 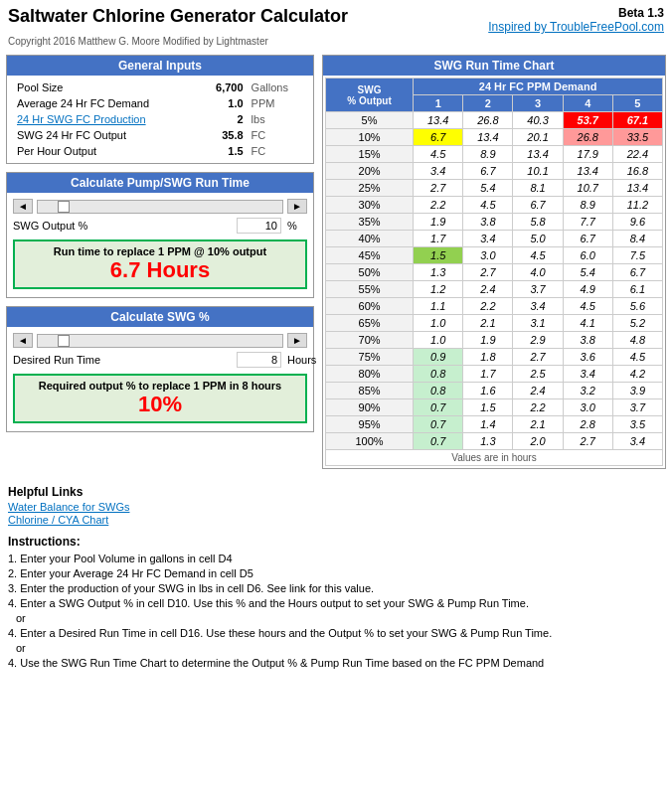 What do you see at coordinates (160, 380) in the screenshot?
I see `calc-swg-content: ◄ ► Desired Run Time Hours Required outp…` at bounding box center [160, 380].